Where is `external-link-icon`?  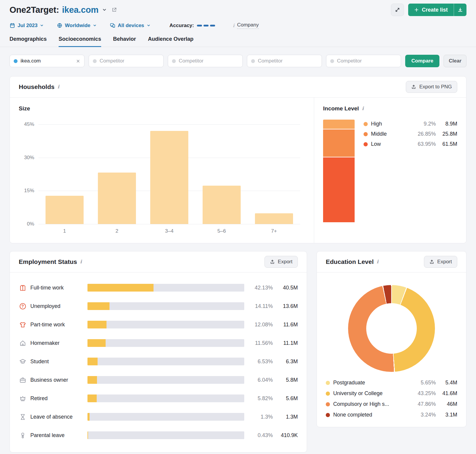 external-link-icon is located at coordinates (114, 10).